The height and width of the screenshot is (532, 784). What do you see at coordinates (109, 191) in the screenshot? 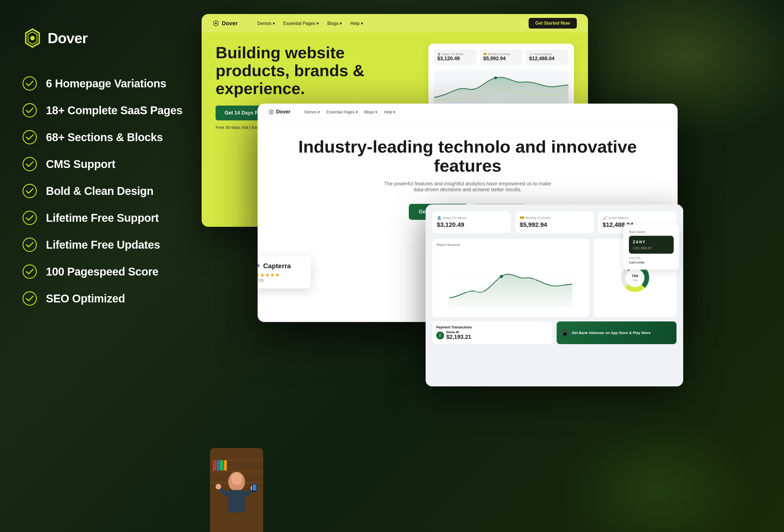
I see `feature-item-5: Bold & Clean Design` at bounding box center [109, 191].